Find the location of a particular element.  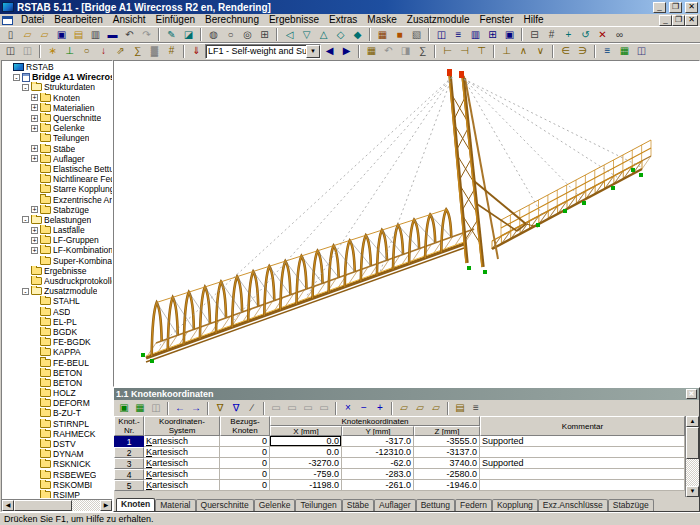

tree-item-rsknick: RSKNICK is located at coordinates (57, 464).